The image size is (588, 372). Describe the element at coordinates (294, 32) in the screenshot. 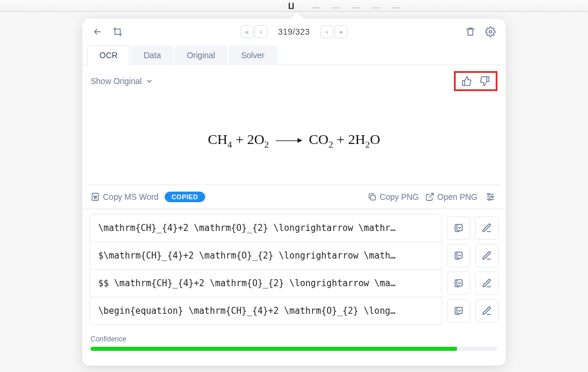

I see `page-navigator: « ‹ 319/323 › »` at that location.